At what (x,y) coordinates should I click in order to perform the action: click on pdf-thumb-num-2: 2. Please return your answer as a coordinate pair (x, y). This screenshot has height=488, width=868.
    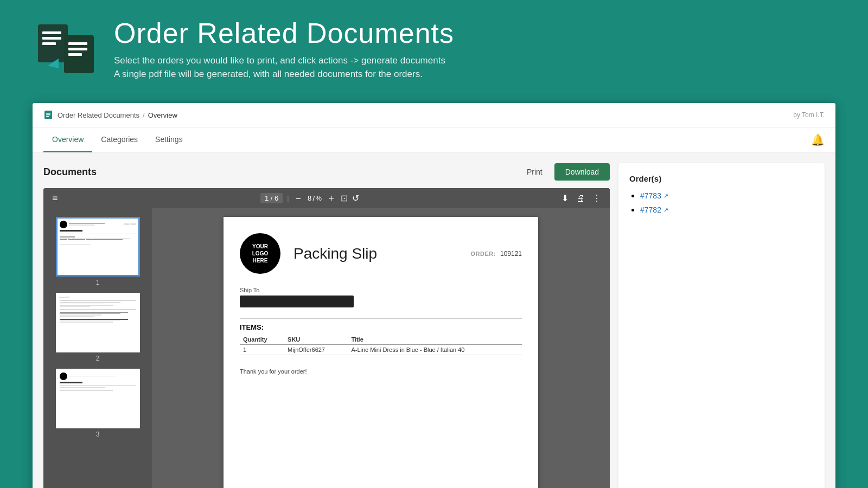
    Looking at the image, I should click on (98, 358).